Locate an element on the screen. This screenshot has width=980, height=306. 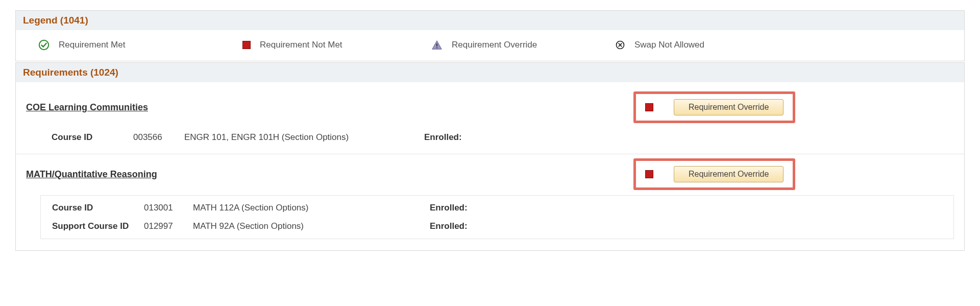
course-row: Course ID 013001 MATH 112A (Section Opti… is located at coordinates (497, 208).